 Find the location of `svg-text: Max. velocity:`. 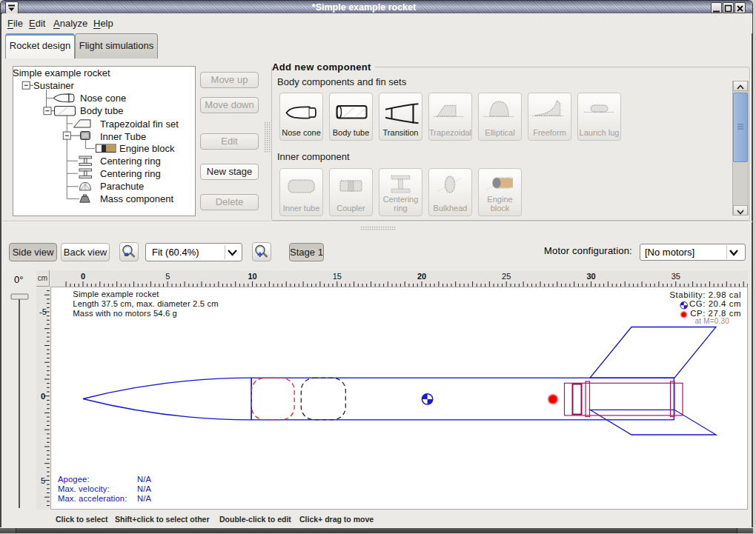

svg-text: Max. velocity: is located at coordinates (84, 489).